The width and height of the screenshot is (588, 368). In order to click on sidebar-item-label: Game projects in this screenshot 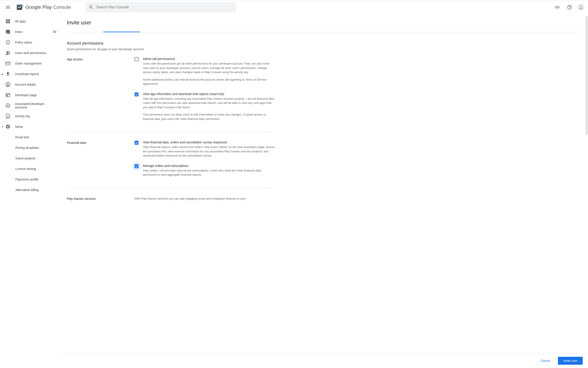, I will do `click(36, 158)`.